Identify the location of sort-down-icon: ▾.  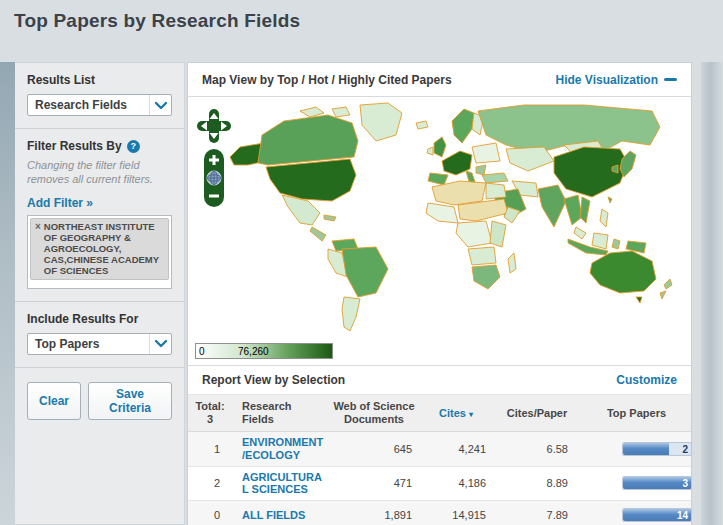
(471, 414).